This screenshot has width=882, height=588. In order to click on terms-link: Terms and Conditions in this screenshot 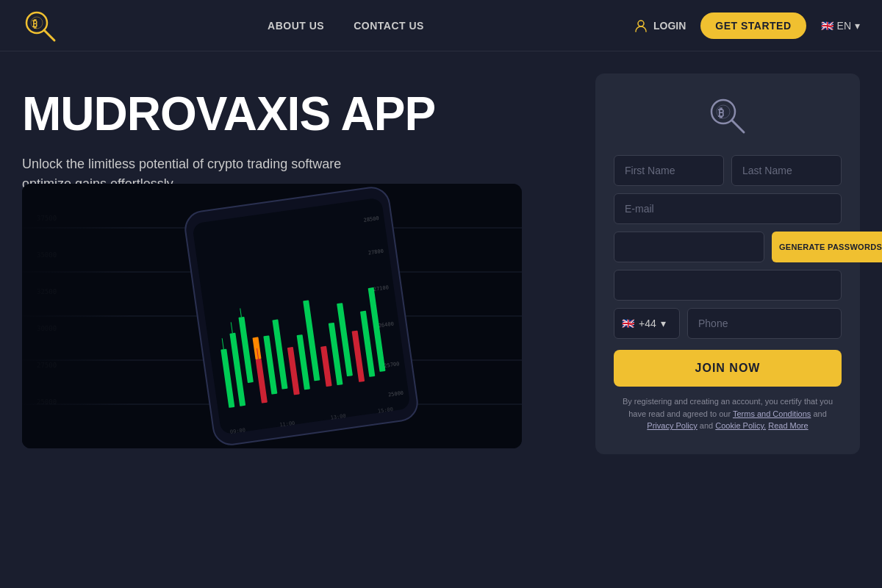, I will do `click(772, 414)`.